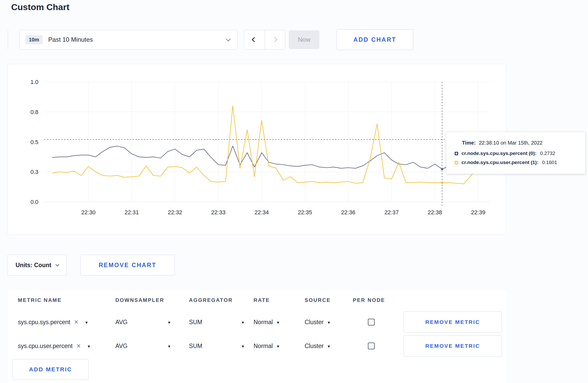 Image resolution: width=588 pixels, height=383 pixels. What do you see at coordinates (34, 82) in the screenshot?
I see `y-axis-label: 1.0` at bounding box center [34, 82].